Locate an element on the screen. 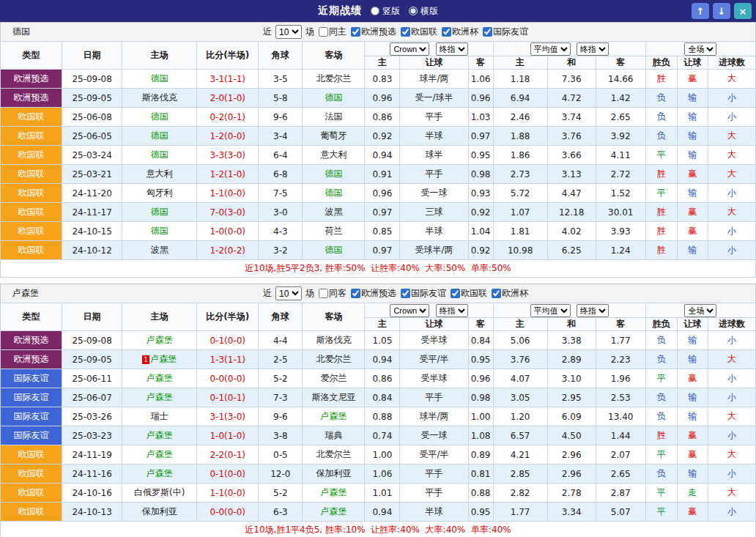  score: 0-0(0-0) is located at coordinates (228, 379).